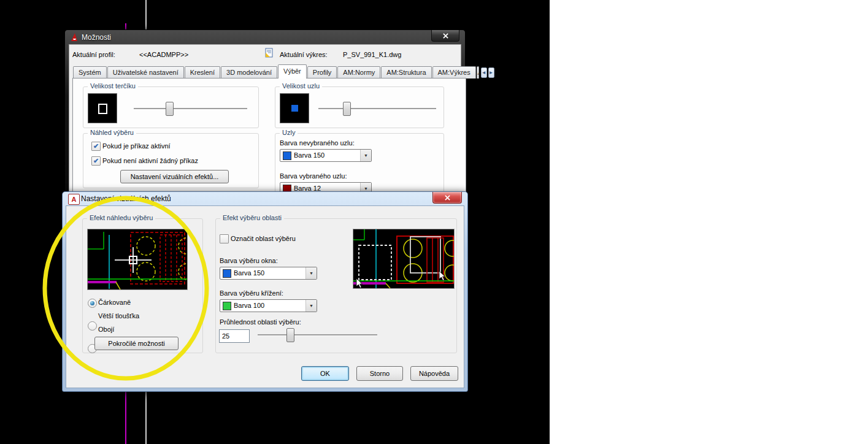 The image size is (868, 444). Describe the element at coordinates (265, 72) in the screenshot. I see `options-tabstrip: Systém Uživatelské nastavení Kreslení 3D…` at that location.